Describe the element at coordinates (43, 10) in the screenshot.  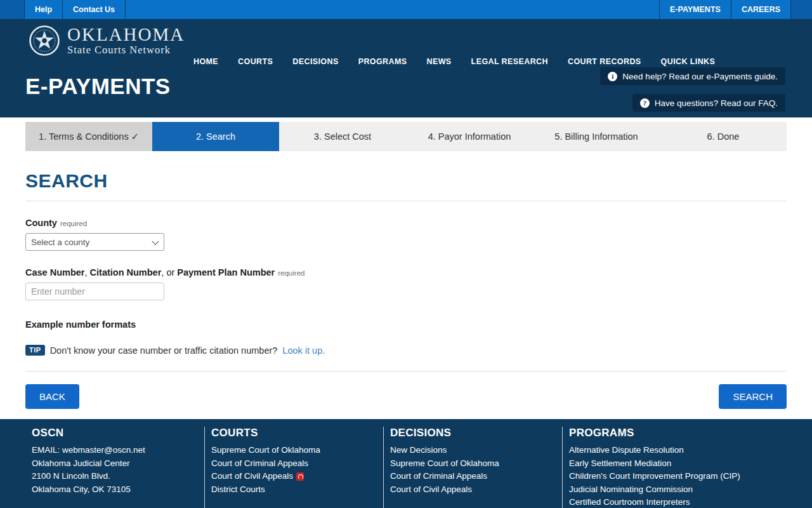
I see `help-link: Help` at that location.